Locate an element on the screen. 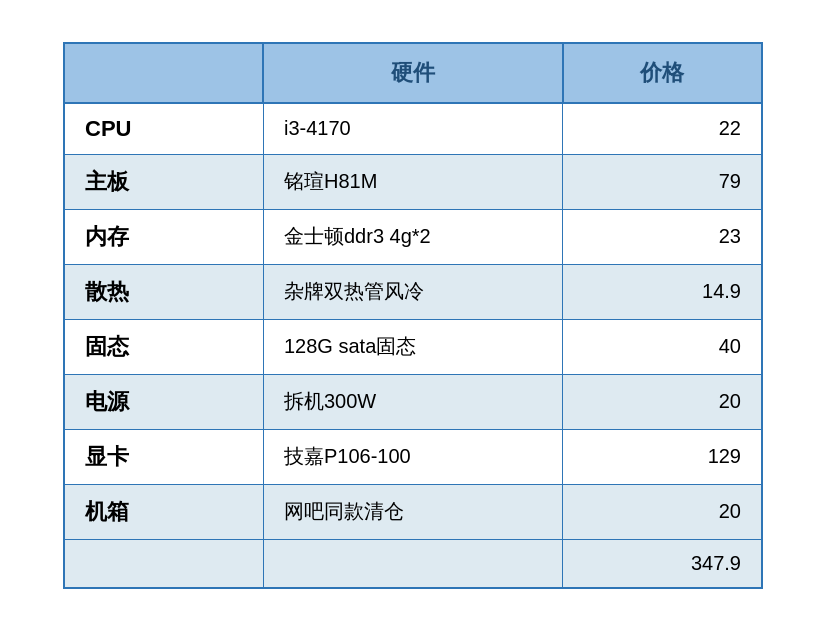 The width and height of the screenshot is (826, 630). row-category: 散热 is located at coordinates (164, 292).